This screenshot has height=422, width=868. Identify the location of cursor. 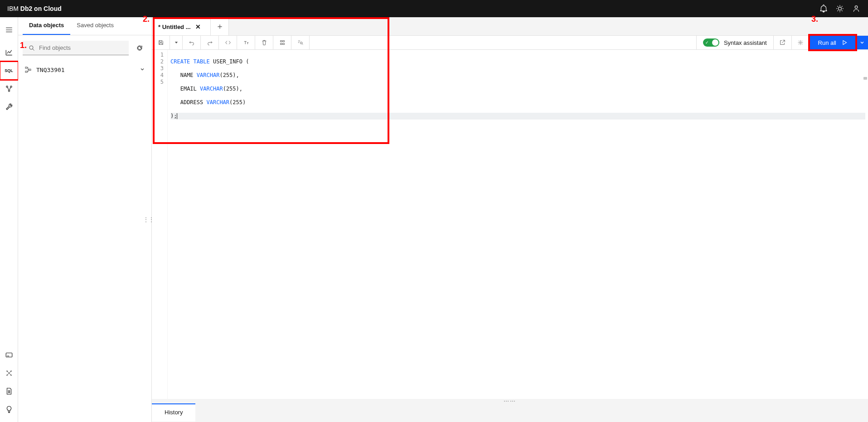
(177, 116).